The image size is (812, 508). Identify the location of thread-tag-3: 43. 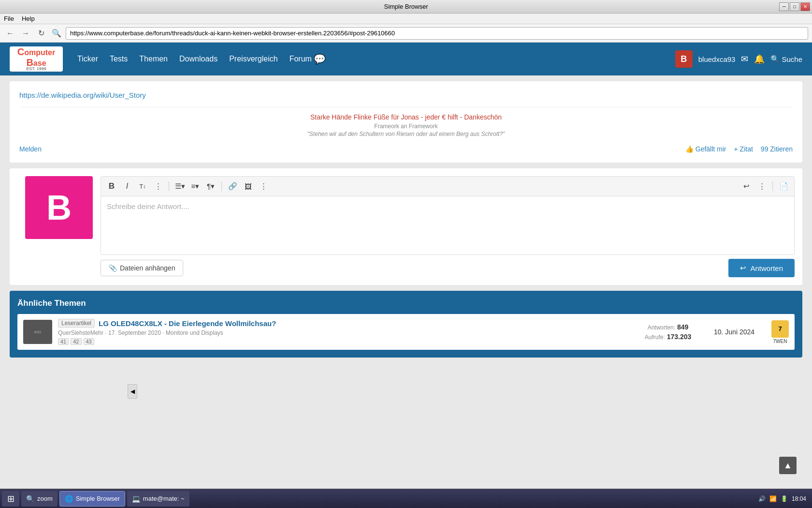
(89, 342).